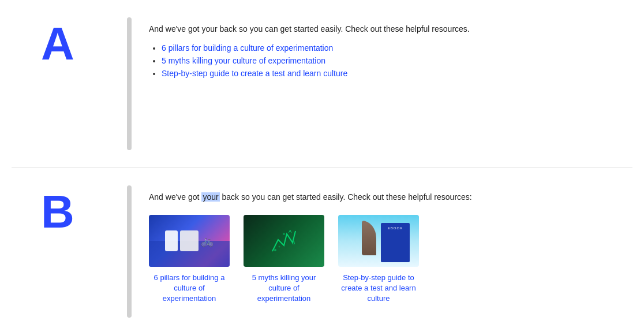 The width and height of the screenshot is (644, 335). Describe the element at coordinates (189, 260) in the screenshot. I see `card-pillars: 🚲 6 pillars for building a culture of ex…` at that location.